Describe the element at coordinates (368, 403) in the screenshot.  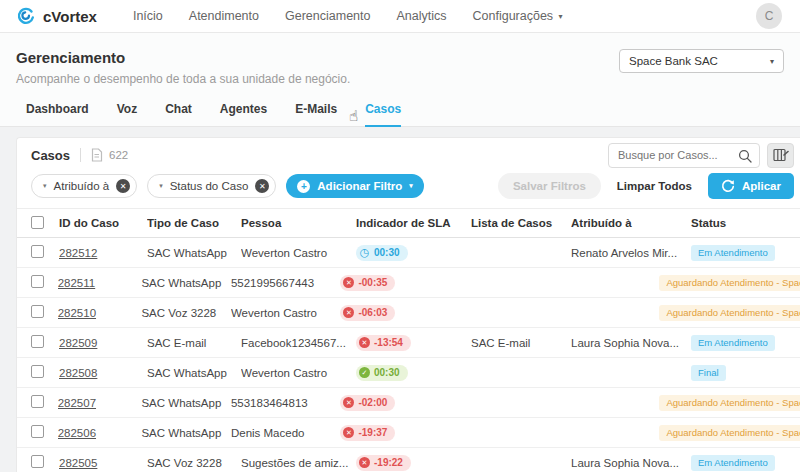
I see `sla-badge: -02:00` at that location.